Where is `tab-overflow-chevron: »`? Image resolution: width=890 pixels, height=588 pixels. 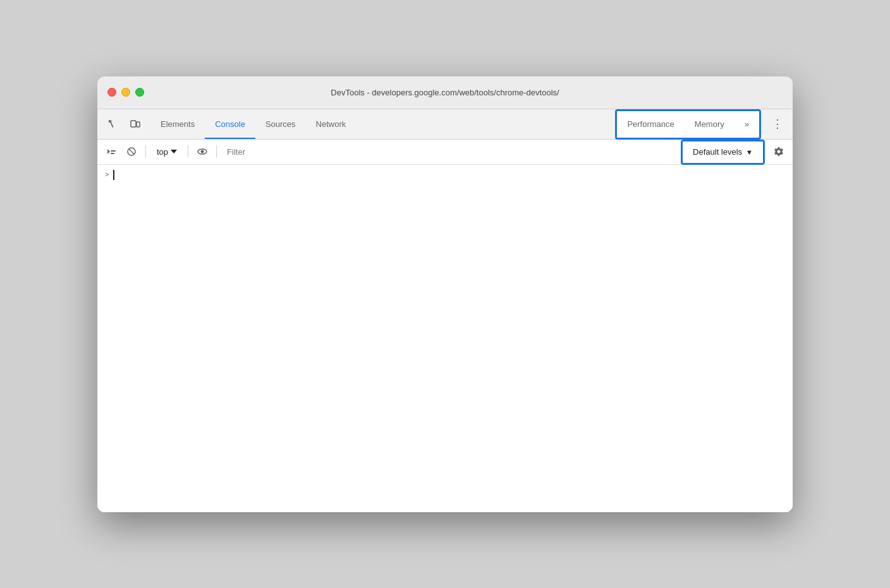
tab-overflow-chevron: » is located at coordinates (747, 124).